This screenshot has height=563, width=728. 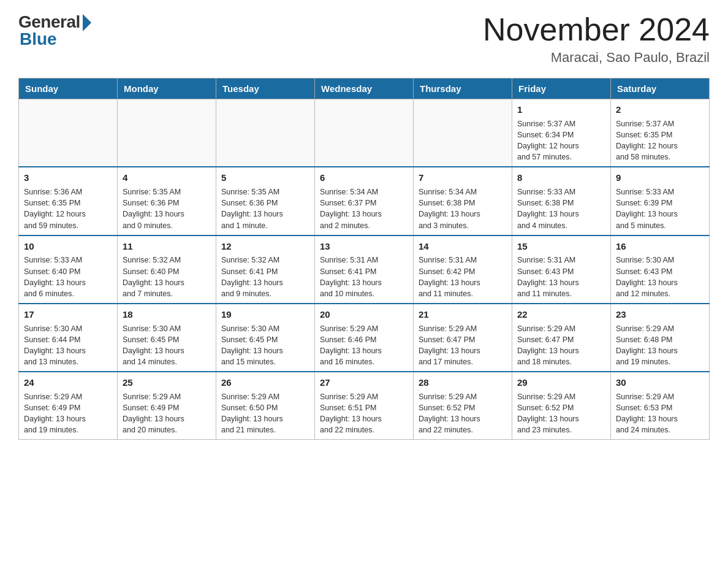 What do you see at coordinates (167, 201) in the screenshot?
I see `calendar-cell: 4Sunrise: 5:35 AMSunset: 6:36 PMDaylight…` at bounding box center [167, 201].